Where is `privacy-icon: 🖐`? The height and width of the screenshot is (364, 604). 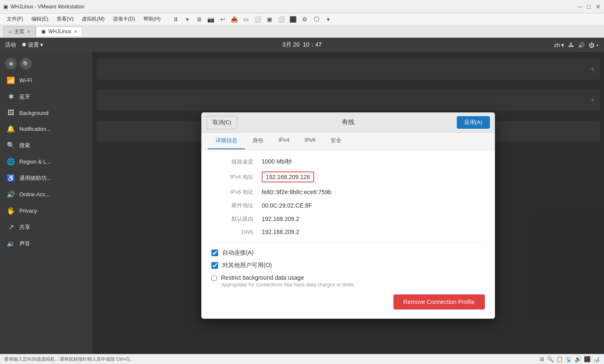 privacy-icon: 🖐 is located at coordinates (11, 211).